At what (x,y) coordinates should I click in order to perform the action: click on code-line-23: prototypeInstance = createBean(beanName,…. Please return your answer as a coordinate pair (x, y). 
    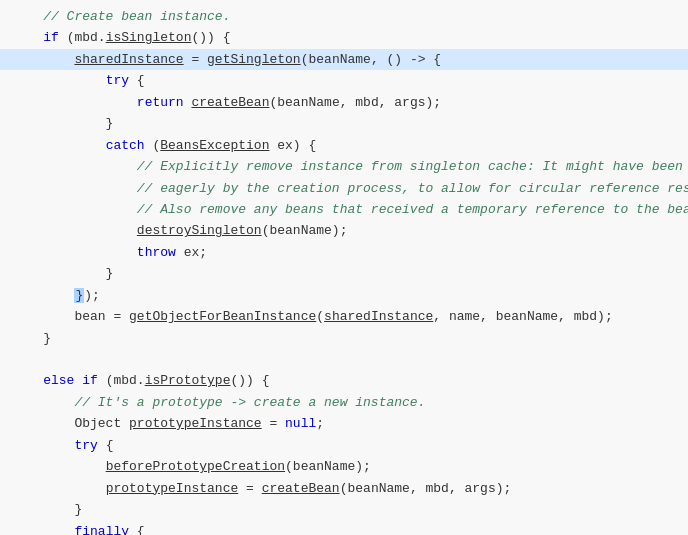
    Looking at the image, I should click on (344, 488).